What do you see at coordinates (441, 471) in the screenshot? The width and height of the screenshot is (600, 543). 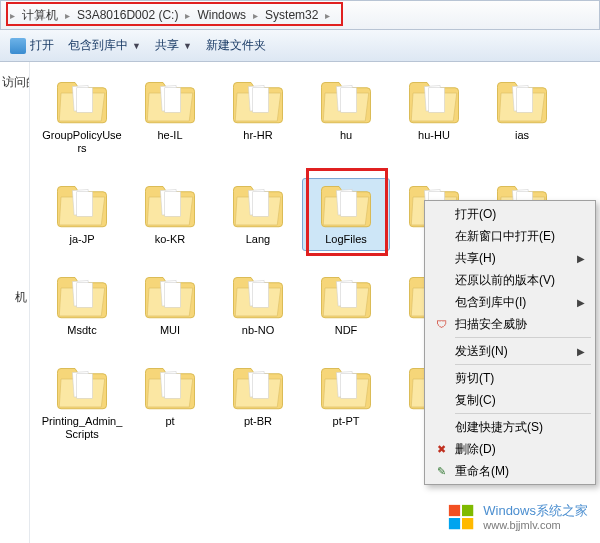 I see `rename-icon: ✎` at bounding box center [441, 471].